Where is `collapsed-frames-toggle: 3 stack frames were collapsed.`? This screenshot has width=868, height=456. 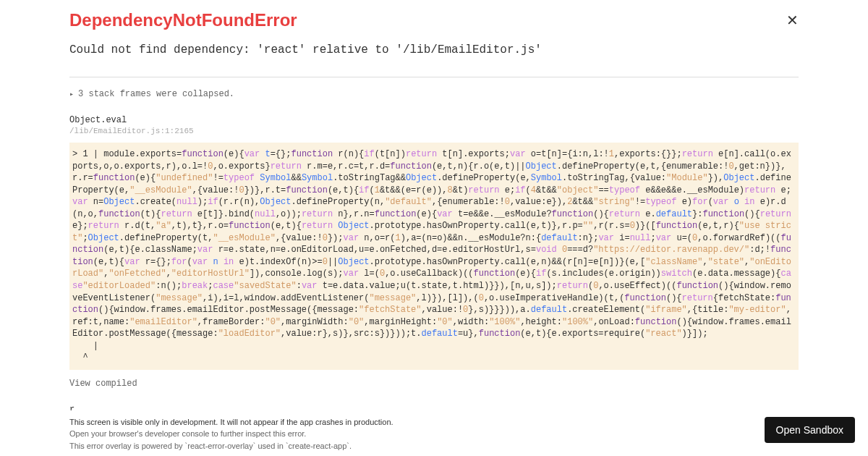 collapsed-frames-toggle: 3 stack frames were collapsed. is located at coordinates (434, 94).